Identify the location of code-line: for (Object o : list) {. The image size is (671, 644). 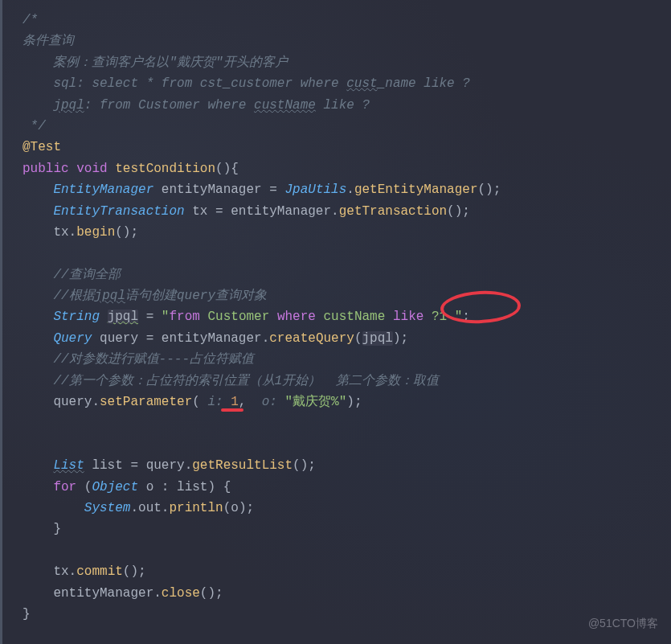
(339, 487).